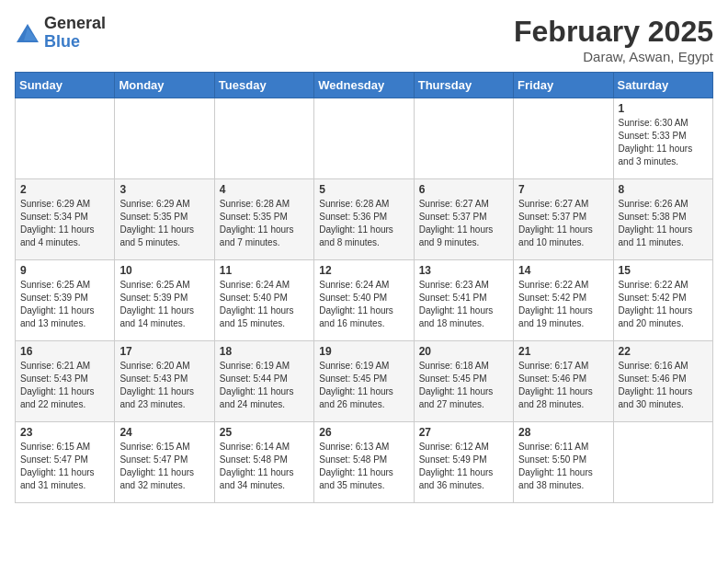  I want to click on day-number: 22, so click(664, 351).